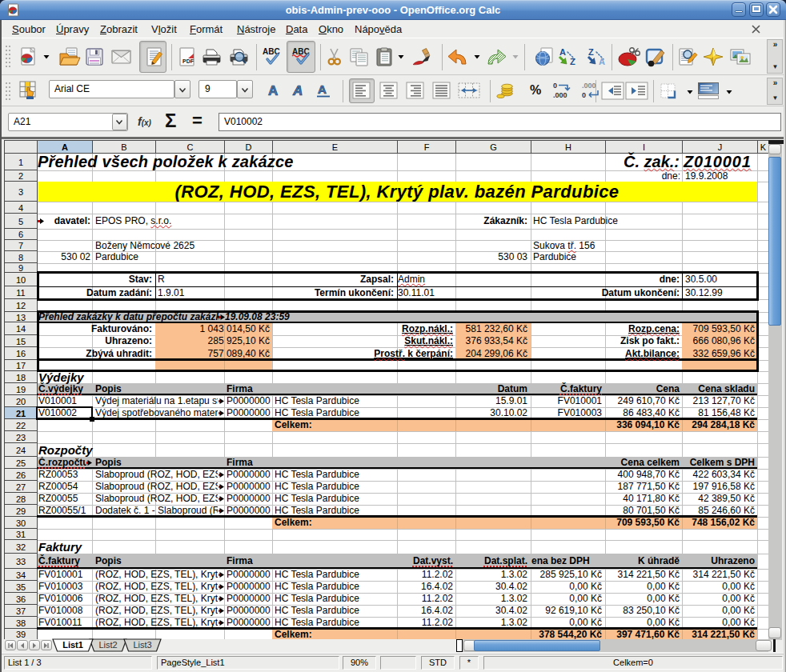  Describe the element at coordinates (189, 61) in the screenshot. I see `svg-text: PDF` at that location.